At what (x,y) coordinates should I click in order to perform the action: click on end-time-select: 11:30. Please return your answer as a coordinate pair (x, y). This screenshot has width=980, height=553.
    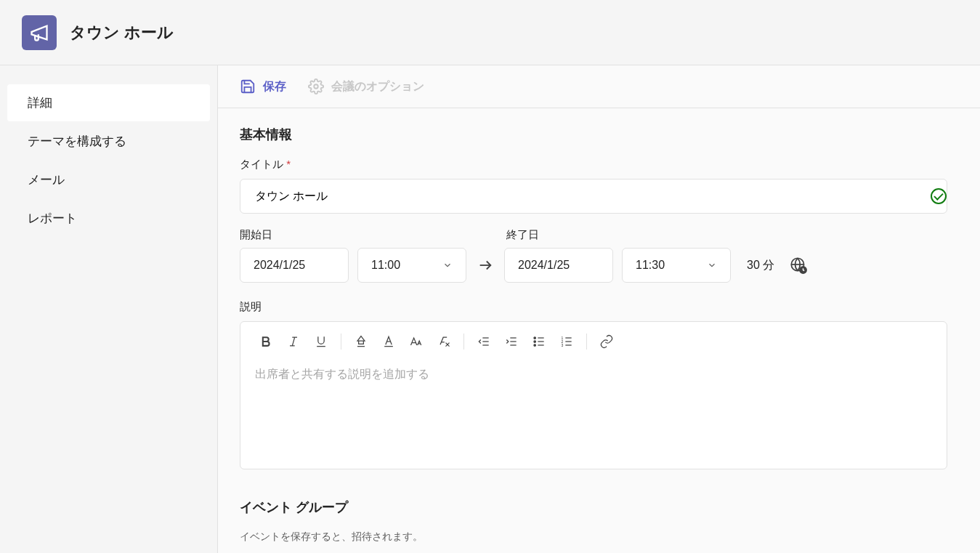
    Looking at the image, I should click on (676, 265).